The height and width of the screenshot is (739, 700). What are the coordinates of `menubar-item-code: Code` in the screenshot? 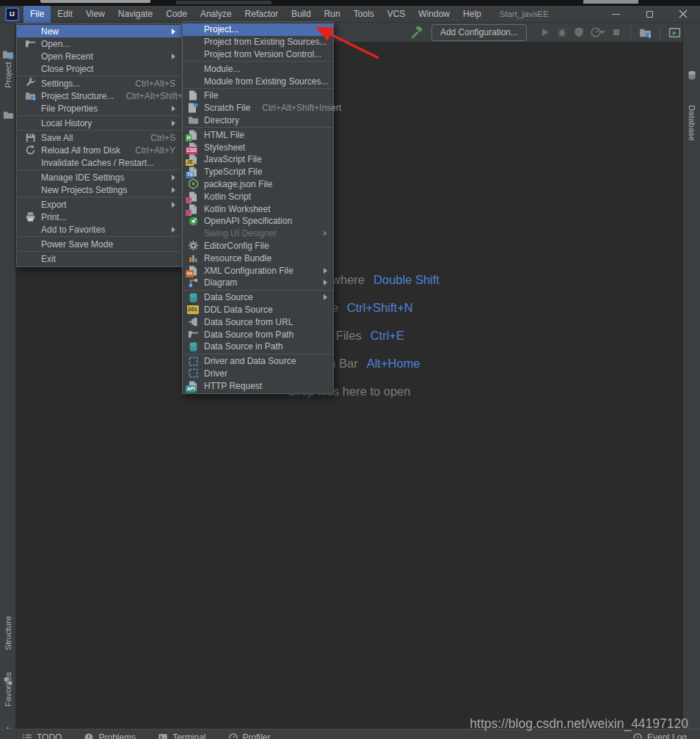 It's located at (176, 15).